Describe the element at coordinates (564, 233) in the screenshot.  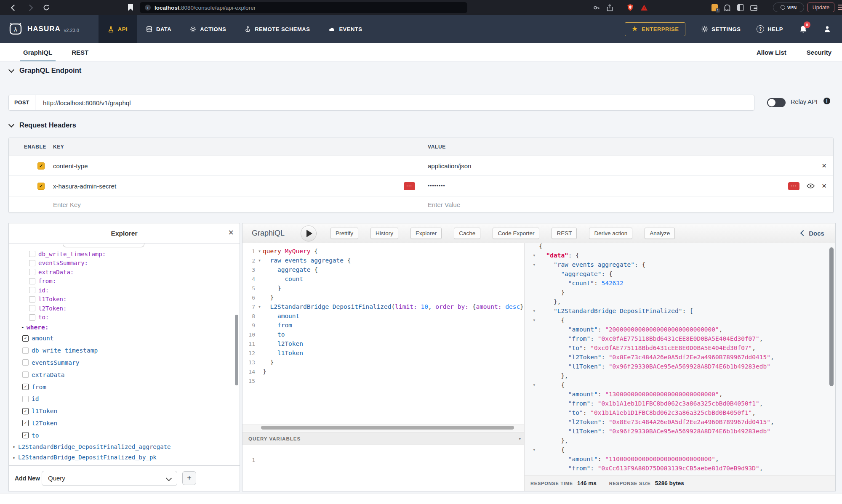
I see `rest-button: REST` at that location.